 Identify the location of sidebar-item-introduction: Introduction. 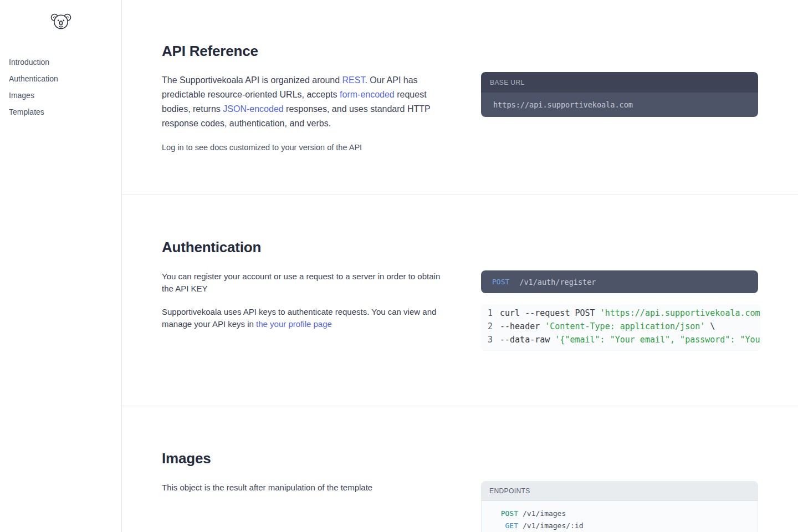
(61, 62).